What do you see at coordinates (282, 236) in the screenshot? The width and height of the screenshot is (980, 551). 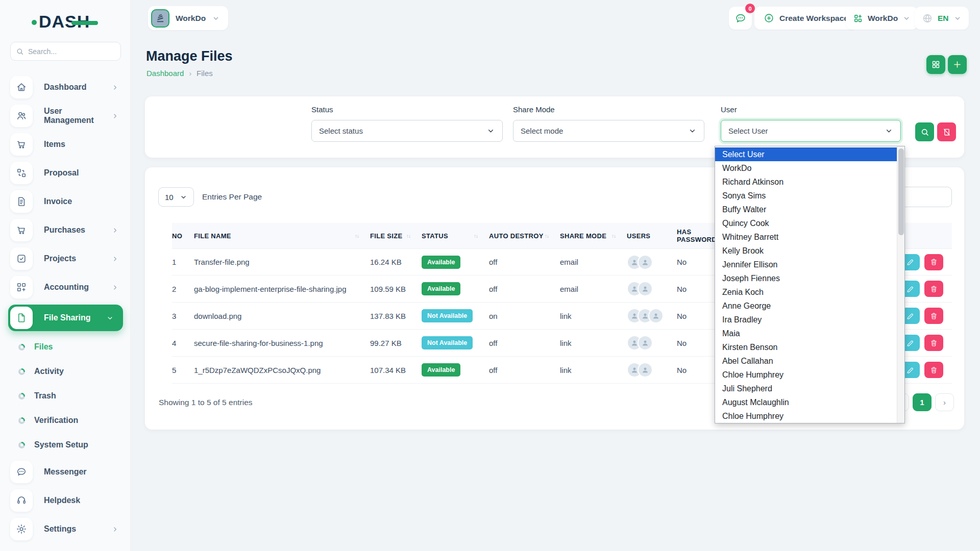 I see `column-header-file-name: FILE NAME↑↓` at bounding box center [282, 236].